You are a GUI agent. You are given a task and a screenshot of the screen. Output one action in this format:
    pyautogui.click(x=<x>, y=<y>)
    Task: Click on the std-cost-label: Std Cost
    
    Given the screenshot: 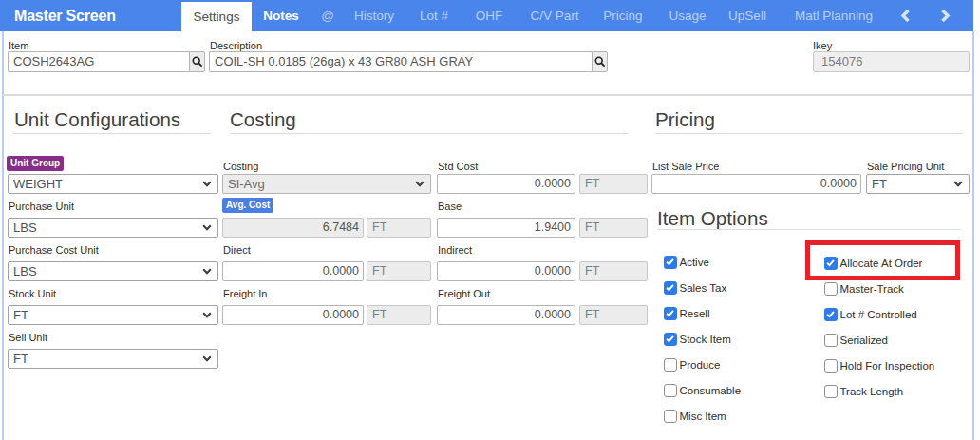 What is the action you would take?
    pyautogui.click(x=458, y=166)
    